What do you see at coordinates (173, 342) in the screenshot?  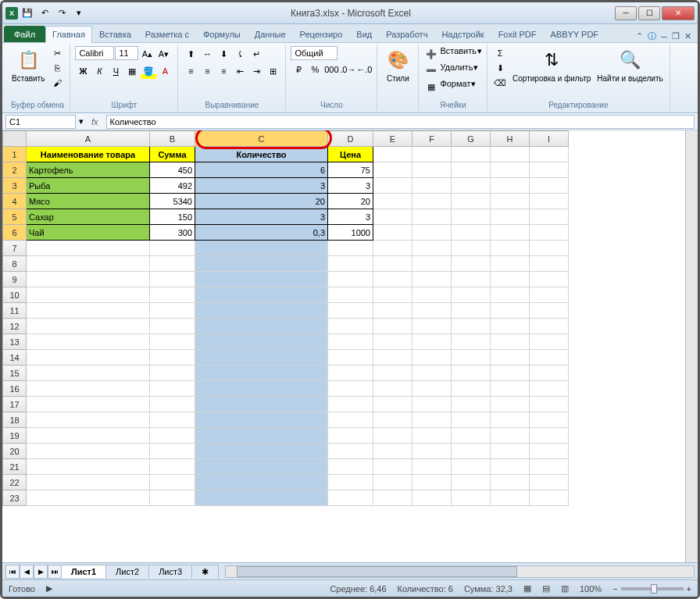 I see `cell-B13` at bounding box center [173, 342].